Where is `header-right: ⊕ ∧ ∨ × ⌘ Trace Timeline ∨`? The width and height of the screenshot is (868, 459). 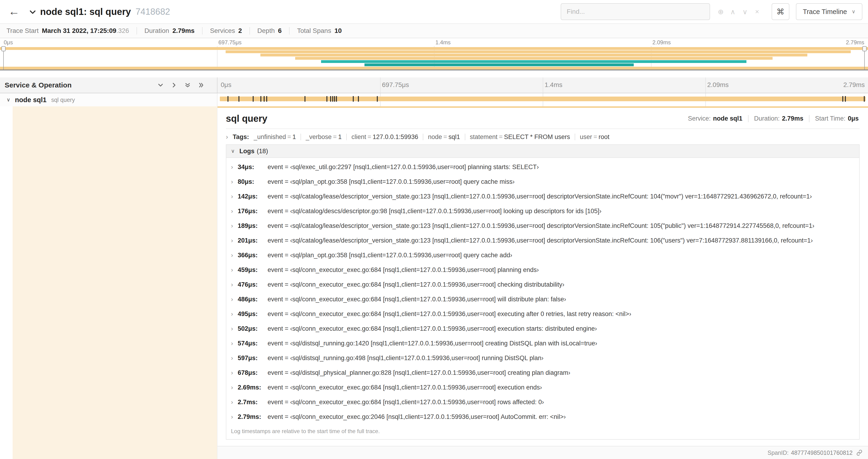
header-right: ⊕ ∧ ∨ × ⌘ Trace Timeline ∨ is located at coordinates (712, 12).